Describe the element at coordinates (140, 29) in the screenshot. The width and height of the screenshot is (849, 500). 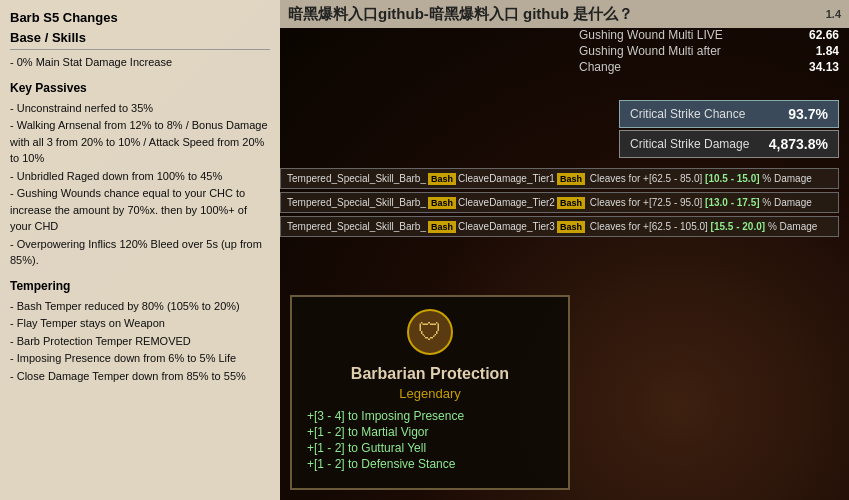
I see `panel-title: Barb S5 Changes Base / Skills` at that location.